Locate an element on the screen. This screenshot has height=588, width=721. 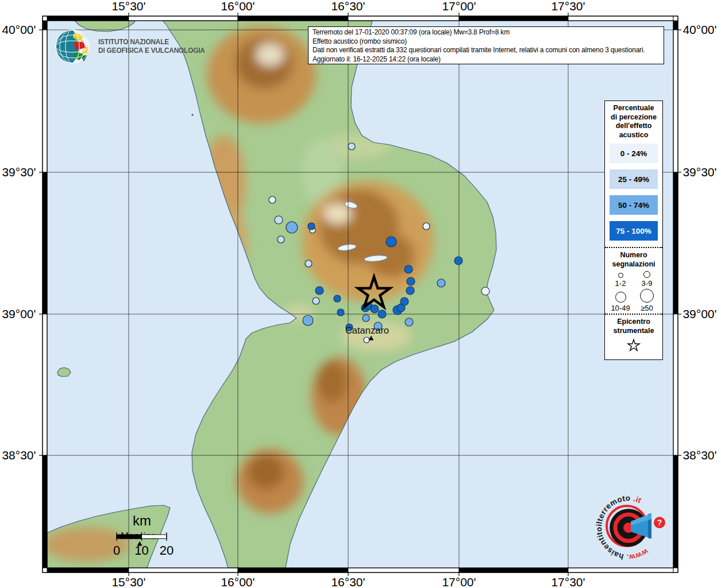
ingv-title-line2: DI GEOFISICA E VULCANOLOGIA is located at coordinates (152, 51).